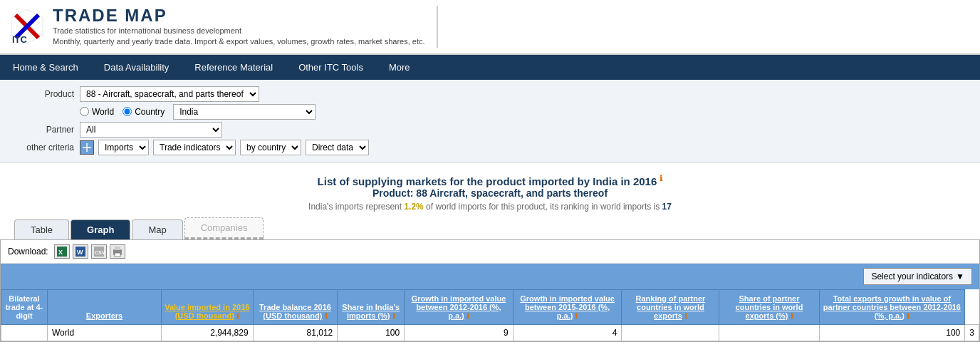 The width and height of the screenshot is (980, 362). What do you see at coordinates (44, 130) in the screenshot?
I see `partner-label: Partner` at bounding box center [44, 130].